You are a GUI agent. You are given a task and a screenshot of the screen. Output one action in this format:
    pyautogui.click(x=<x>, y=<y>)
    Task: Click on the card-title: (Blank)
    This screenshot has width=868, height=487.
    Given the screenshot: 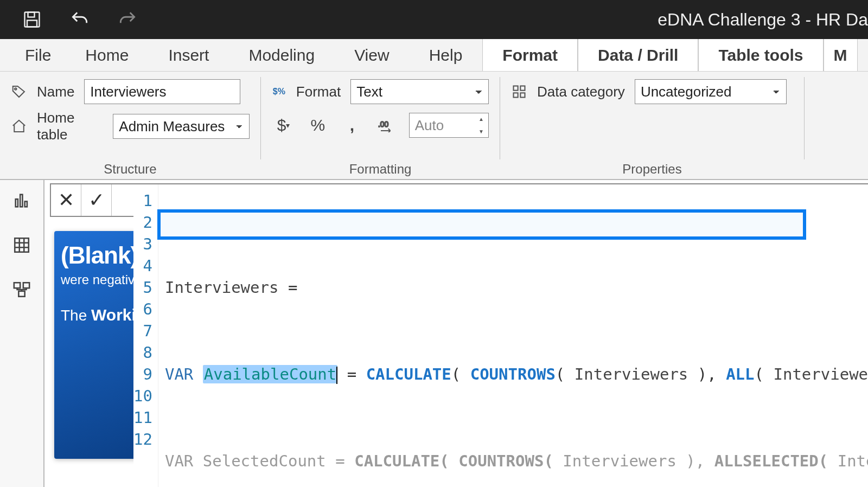 What is the action you would take?
    pyautogui.click(x=103, y=255)
    